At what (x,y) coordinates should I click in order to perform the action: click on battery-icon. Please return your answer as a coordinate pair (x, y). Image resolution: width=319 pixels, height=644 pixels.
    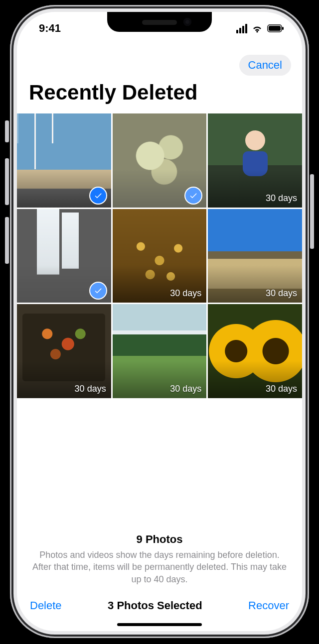
    Looking at the image, I should click on (276, 28).